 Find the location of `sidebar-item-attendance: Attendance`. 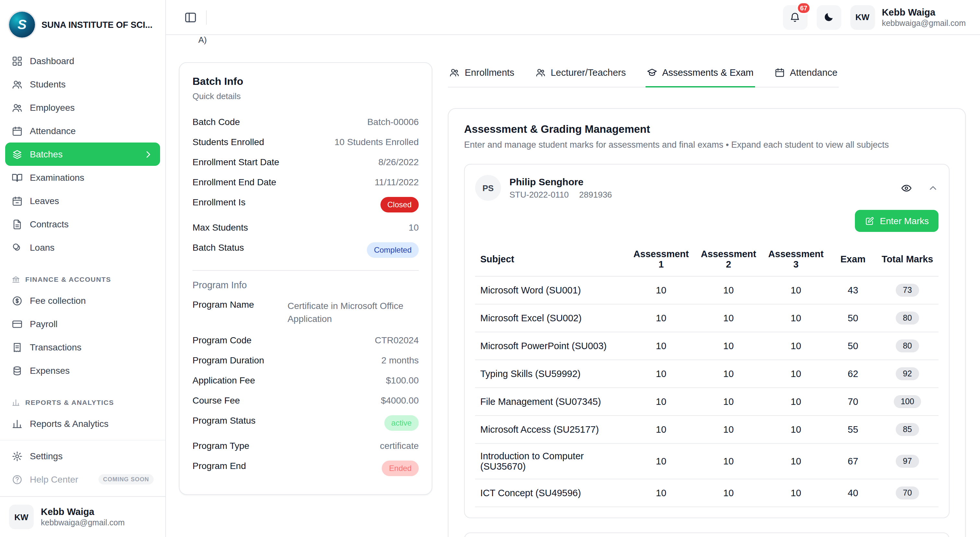

sidebar-item-attendance: Attendance is located at coordinates (83, 131).